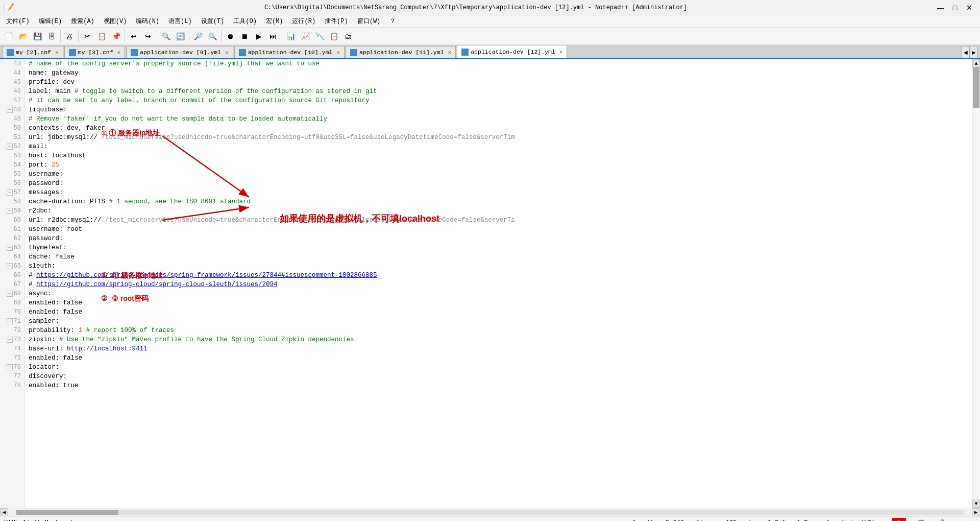 The height and width of the screenshot is (521, 980). I want to click on line-num-text-51: 51, so click(17, 137).